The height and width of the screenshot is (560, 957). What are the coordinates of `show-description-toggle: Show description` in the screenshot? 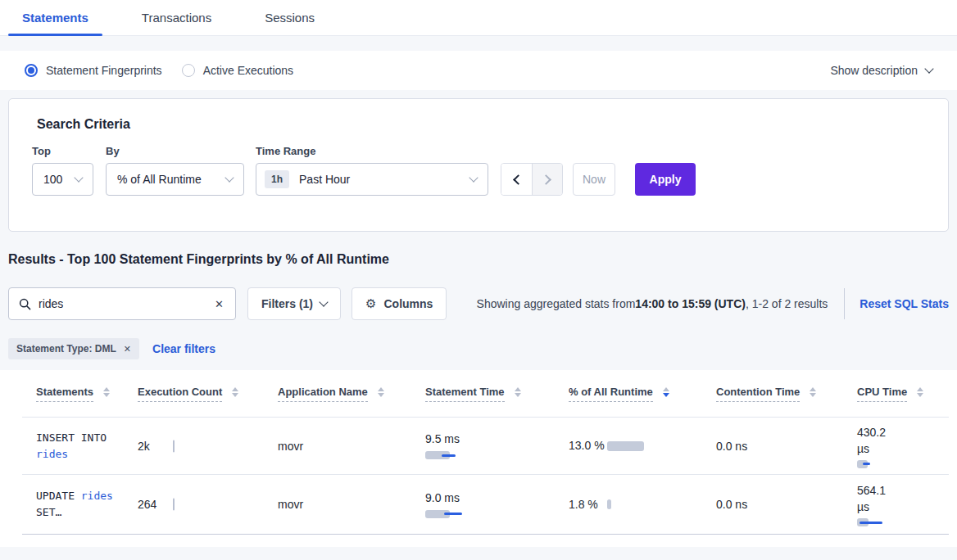 It's located at (882, 70).